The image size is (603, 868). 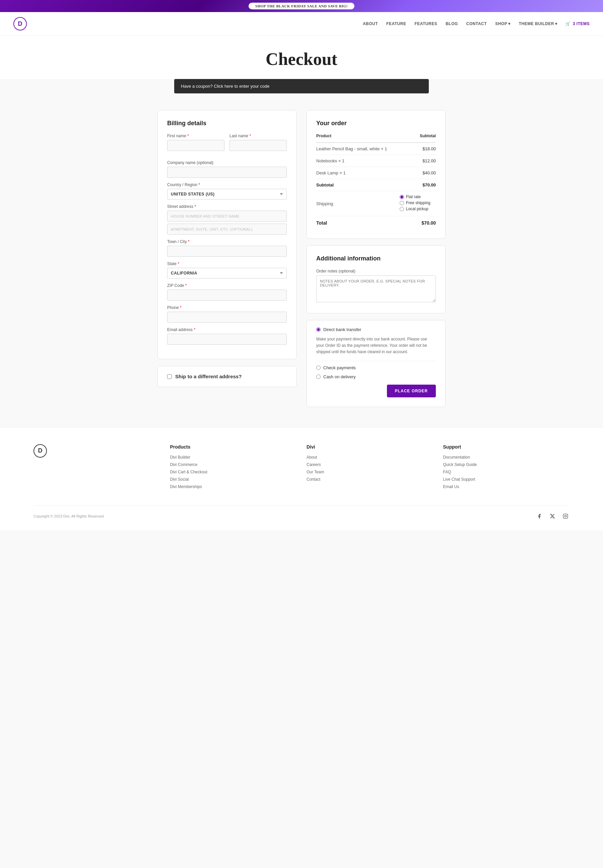 I want to click on email-label: Email address *, so click(x=227, y=330).